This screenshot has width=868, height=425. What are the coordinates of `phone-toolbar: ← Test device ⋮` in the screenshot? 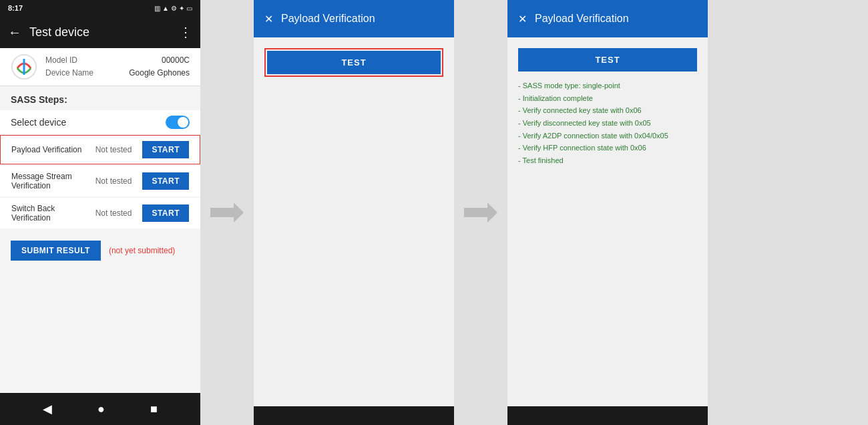 It's located at (100, 32).